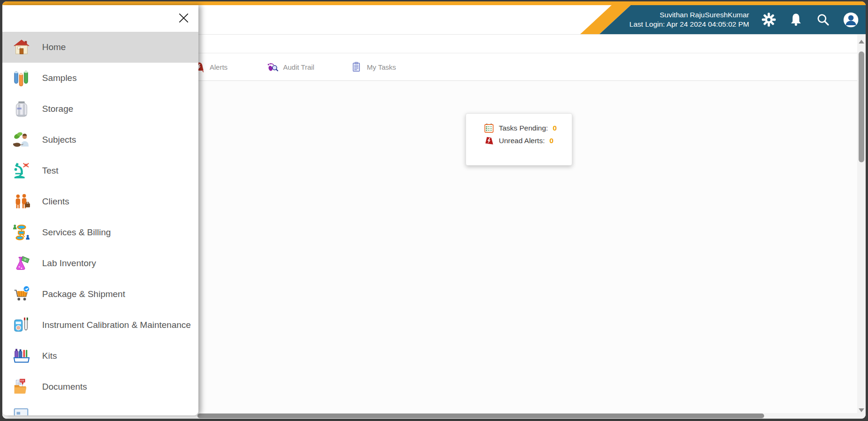 The width and height of the screenshot is (868, 421). What do you see at coordinates (183, 18) in the screenshot?
I see `close-icon` at bounding box center [183, 18].